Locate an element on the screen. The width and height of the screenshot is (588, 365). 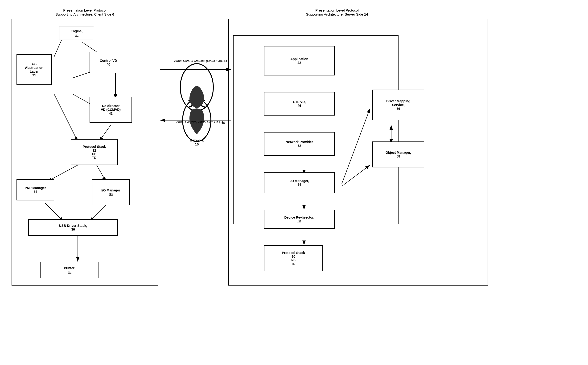
virtual-control-channel-label: Virtual Control Channel (Event Info), 44 is located at coordinates (200, 61).